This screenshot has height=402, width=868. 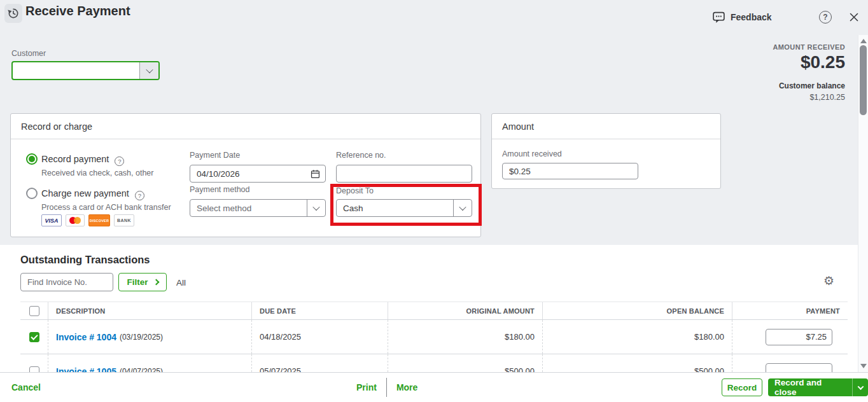 I want to click on feedback-label: Feedback, so click(x=751, y=17).